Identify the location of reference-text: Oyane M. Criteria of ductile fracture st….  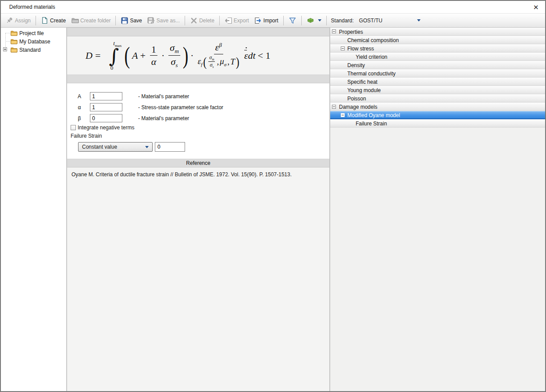
(182, 175).